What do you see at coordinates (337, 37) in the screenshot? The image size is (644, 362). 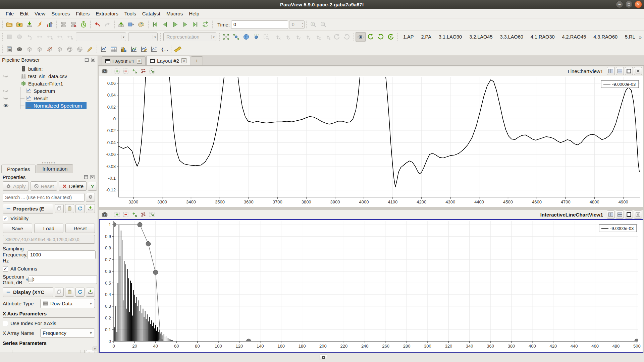 I see `rotate-90-ccw-button` at bounding box center [337, 37].